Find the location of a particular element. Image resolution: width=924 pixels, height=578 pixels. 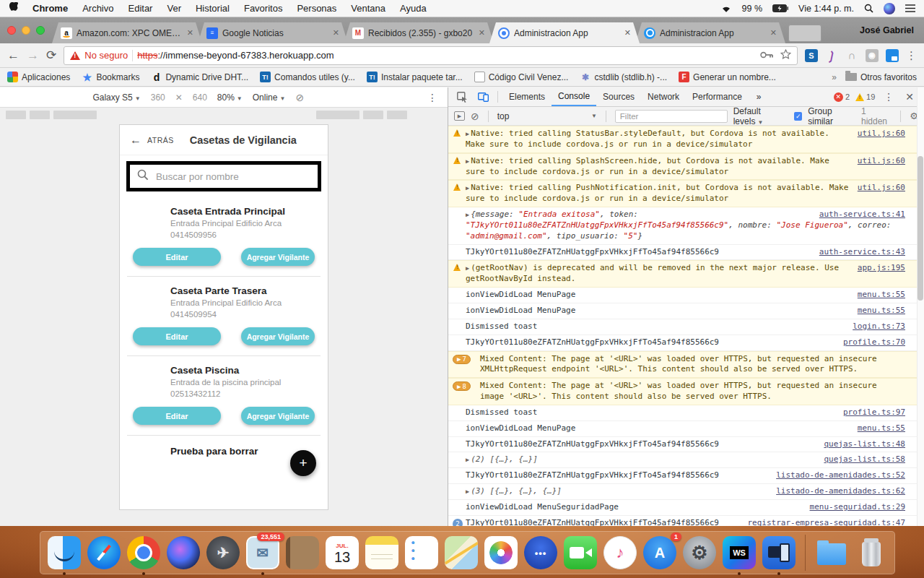

console-source-link: auth-service.ts:41 is located at coordinates (862, 215).